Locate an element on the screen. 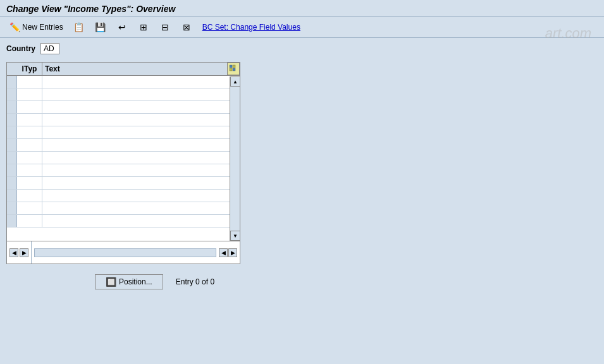  scroll-track is located at coordinates (235, 159).